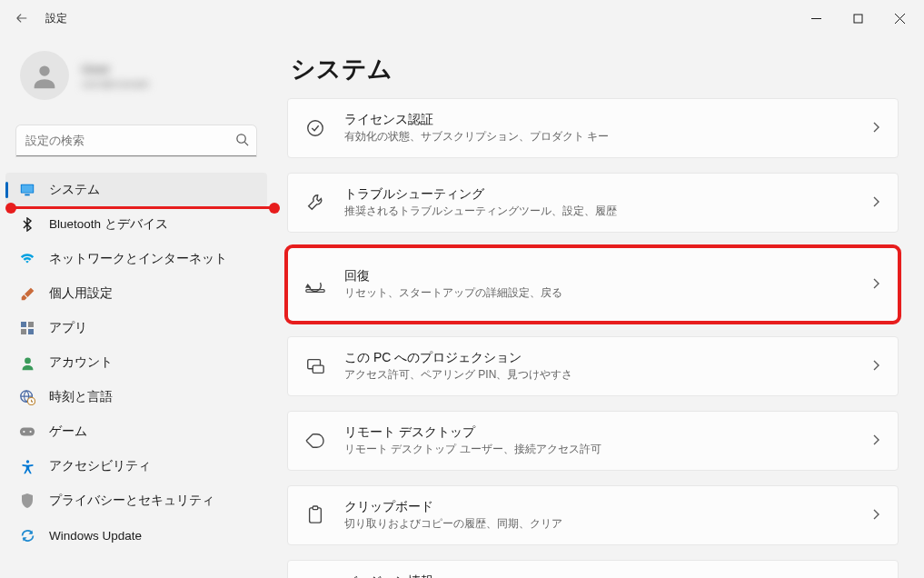  What do you see at coordinates (598, 374) in the screenshot?
I see `card-subtitle: アクセス許可、ペアリング PIN、見つけやすさ` at bounding box center [598, 374].